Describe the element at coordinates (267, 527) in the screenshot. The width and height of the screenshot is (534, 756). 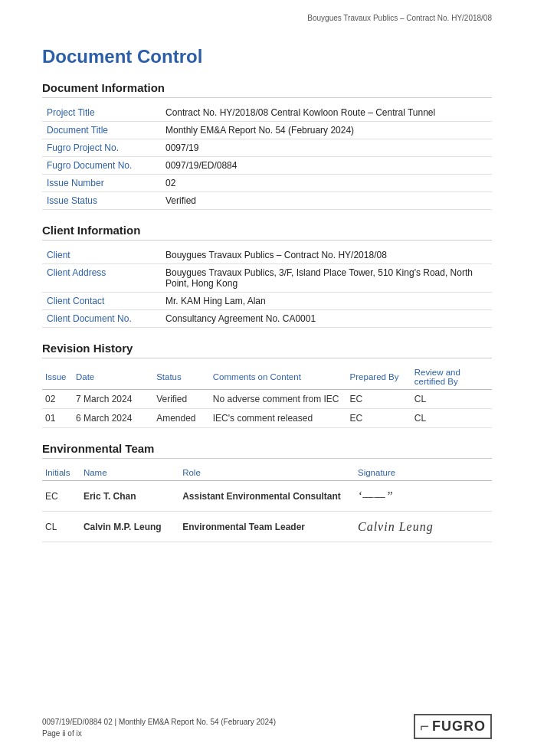
I see `list-item: CL Calvin M.P. Leung Environmental Team …` at that location.